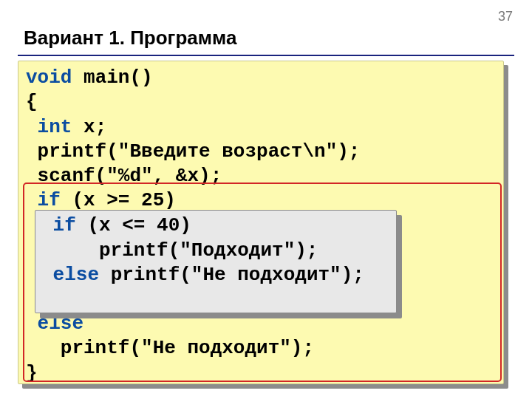  I want to click on code-text: x;, so click(89, 127).